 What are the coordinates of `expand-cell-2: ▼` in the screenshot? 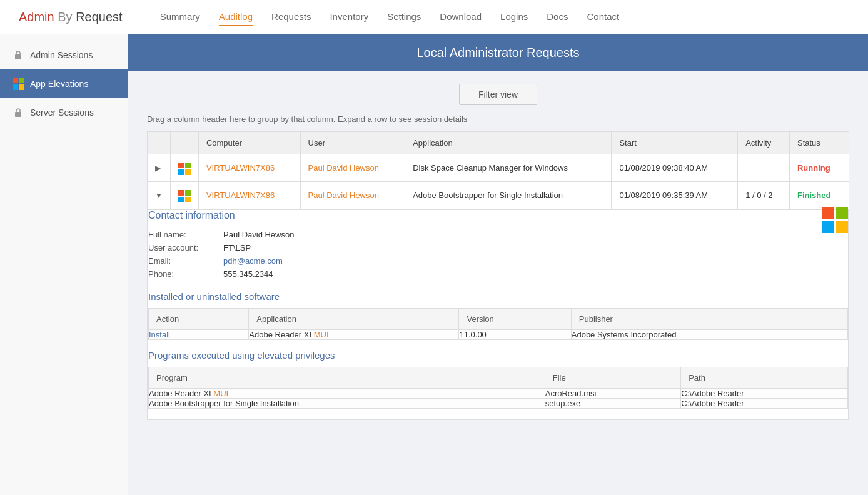 It's located at (159, 196).